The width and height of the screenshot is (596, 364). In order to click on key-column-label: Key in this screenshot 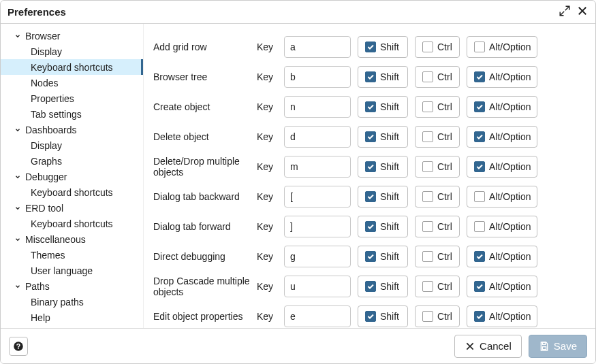, I will do `click(267, 167)`.